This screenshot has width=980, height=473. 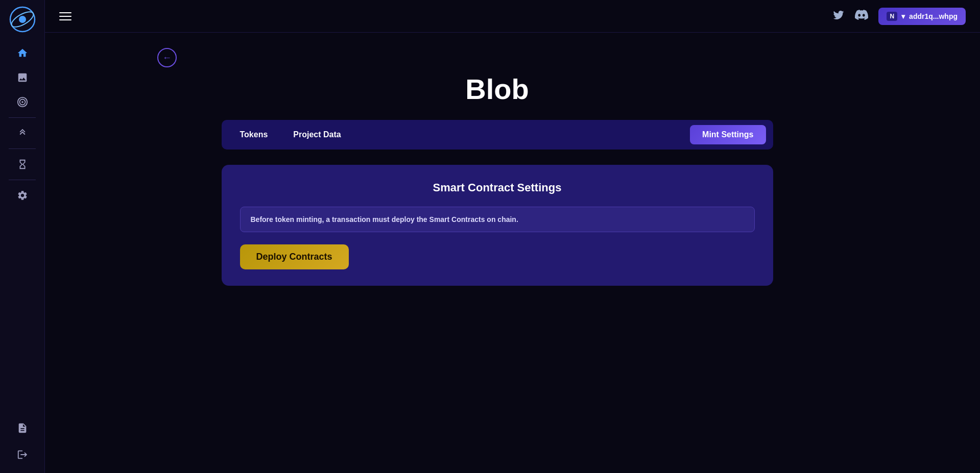 I want to click on sidebar, so click(x=22, y=237).